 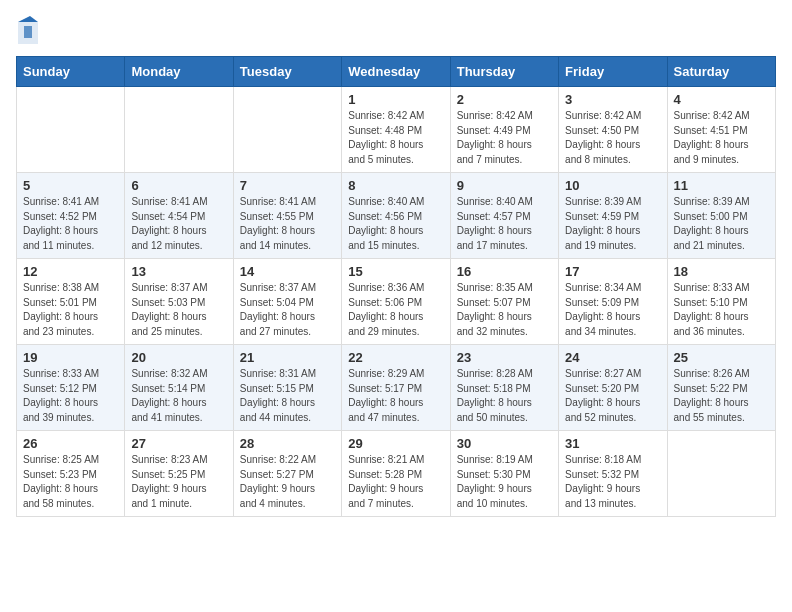 What do you see at coordinates (613, 130) in the screenshot?
I see `calendar-cell: 3Sunrise: 8:42 AM Sunset: 4:50 PM Daylig…` at bounding box center [613, 130].